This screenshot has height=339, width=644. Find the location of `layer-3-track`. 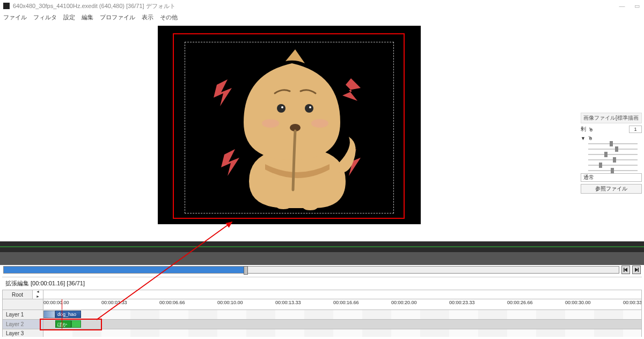

layer-3-track is located at coordinates (342, 333).